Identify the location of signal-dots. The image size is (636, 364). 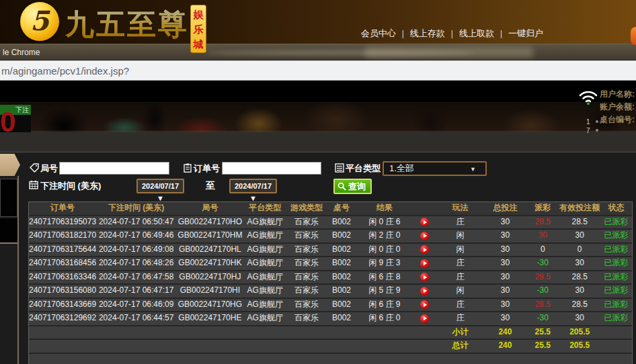
(597, 122).